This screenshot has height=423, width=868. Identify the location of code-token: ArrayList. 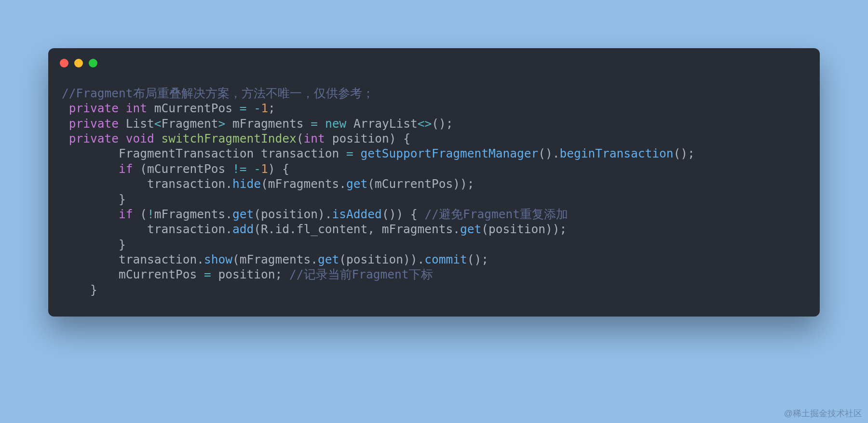
(382, 123).